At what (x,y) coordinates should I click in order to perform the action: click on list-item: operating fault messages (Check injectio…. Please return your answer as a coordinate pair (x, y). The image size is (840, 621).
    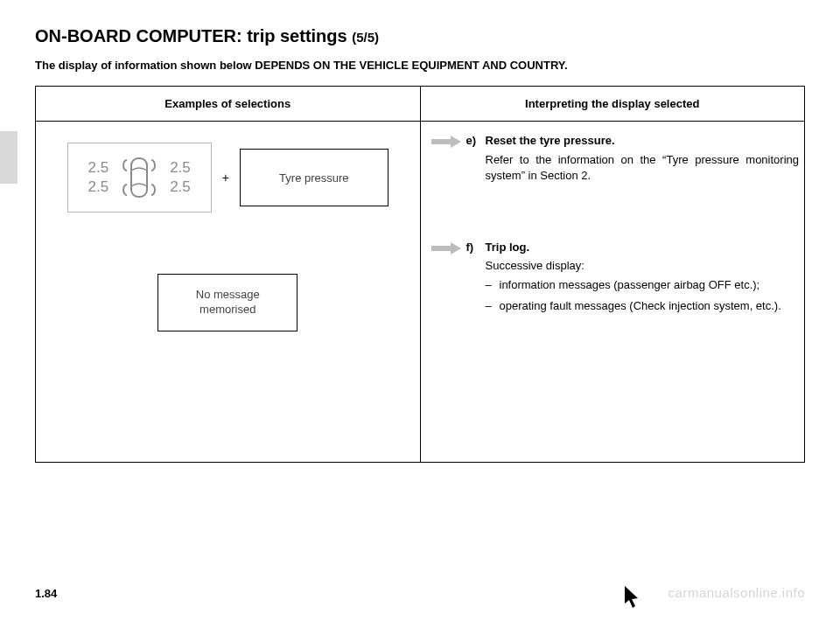
    Looking at the image, I should click on (642, 306).